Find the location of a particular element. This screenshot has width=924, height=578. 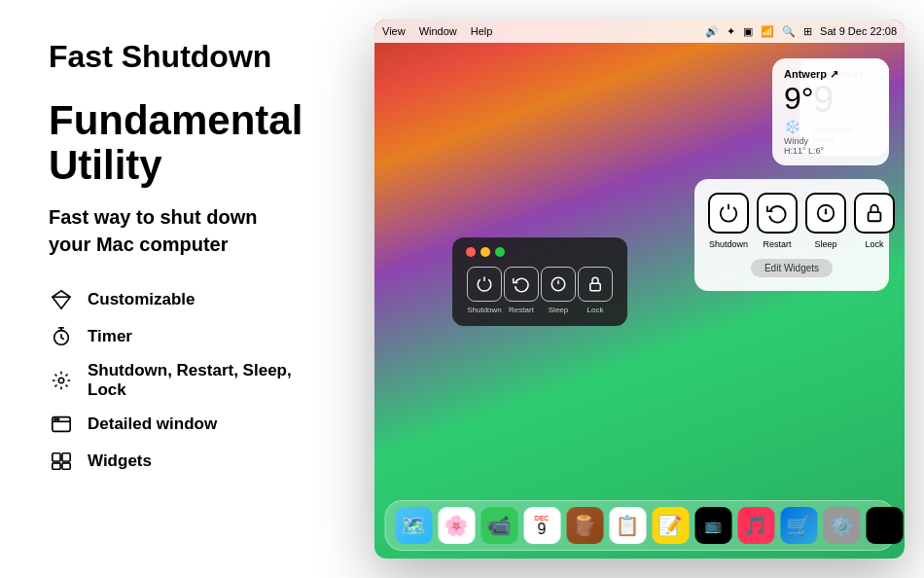

subtitle: FundamentalUtility is located at coordinates (187, 143).